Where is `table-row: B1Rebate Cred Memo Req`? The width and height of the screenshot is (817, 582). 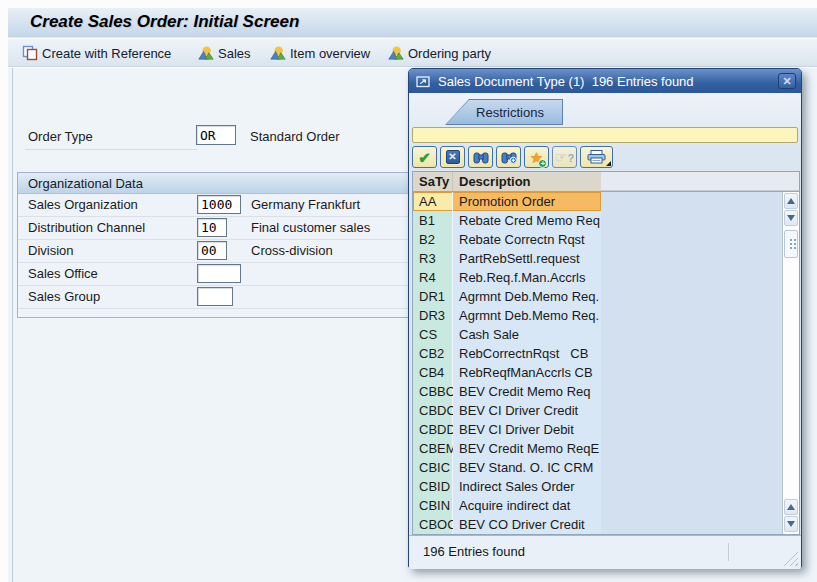 table-row: B1Rebate Cred Memo Req is located at coordinates (598, 220).